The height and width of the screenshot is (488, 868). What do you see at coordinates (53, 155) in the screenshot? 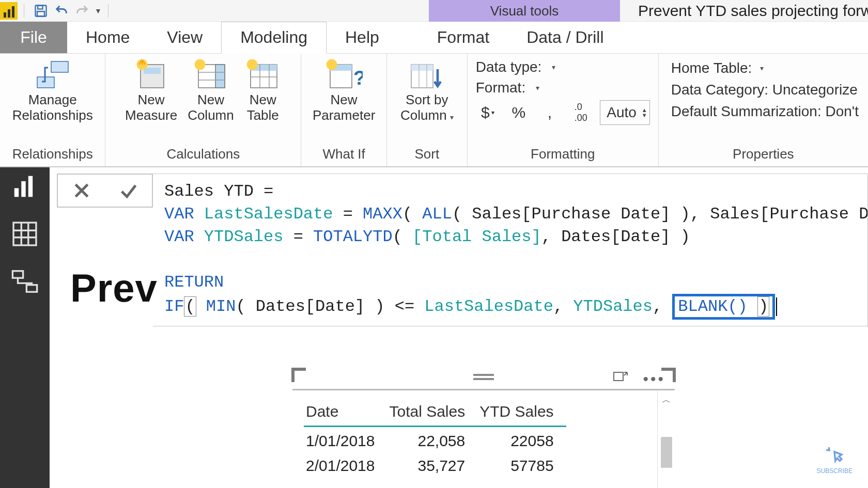
I see `group-label: Relationships` at bounding box center [53, 155].